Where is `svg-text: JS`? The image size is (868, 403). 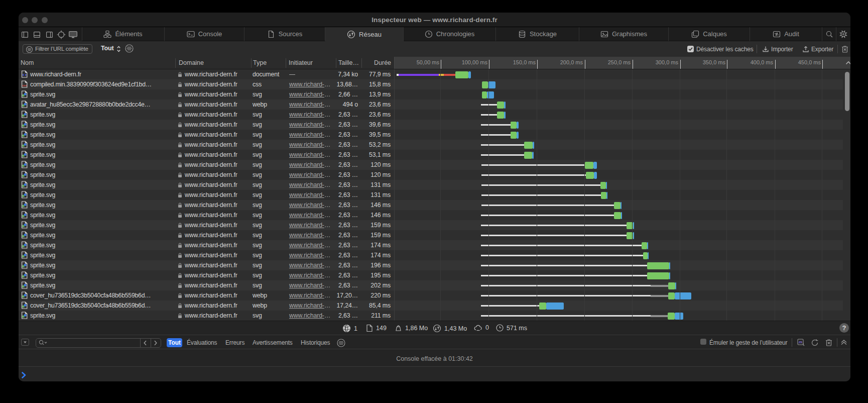
svg-text: JS is located at coordinates (800, 342).